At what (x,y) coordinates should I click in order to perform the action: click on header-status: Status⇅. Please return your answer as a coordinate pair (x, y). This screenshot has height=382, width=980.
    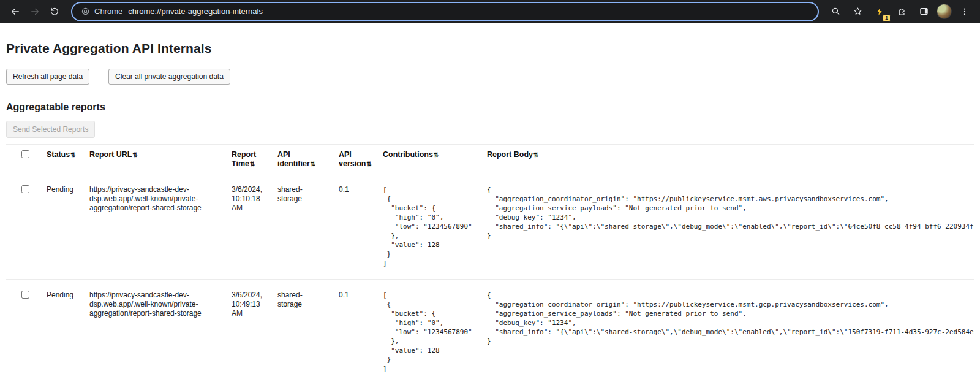
    Looking at the image, I should click on (62, 159).